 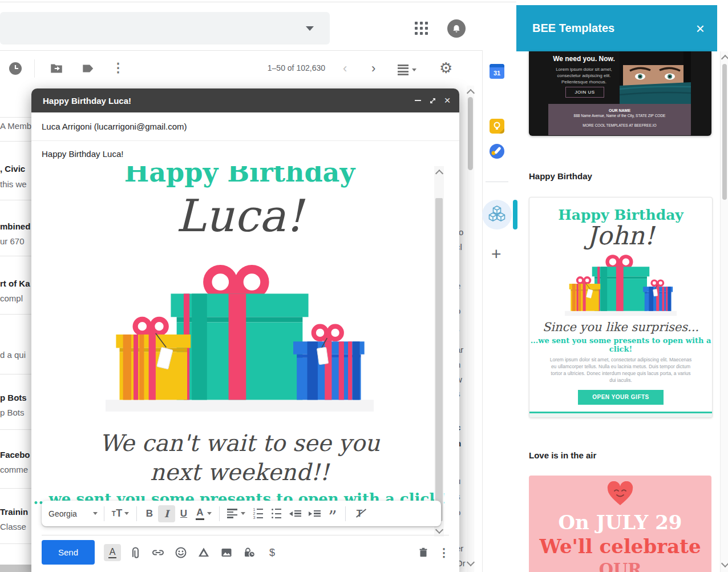 What do you see at coordinates (16, 298) in the screenshot?
I see `inbox-snippet: compl` at bounding box center [16, 298].